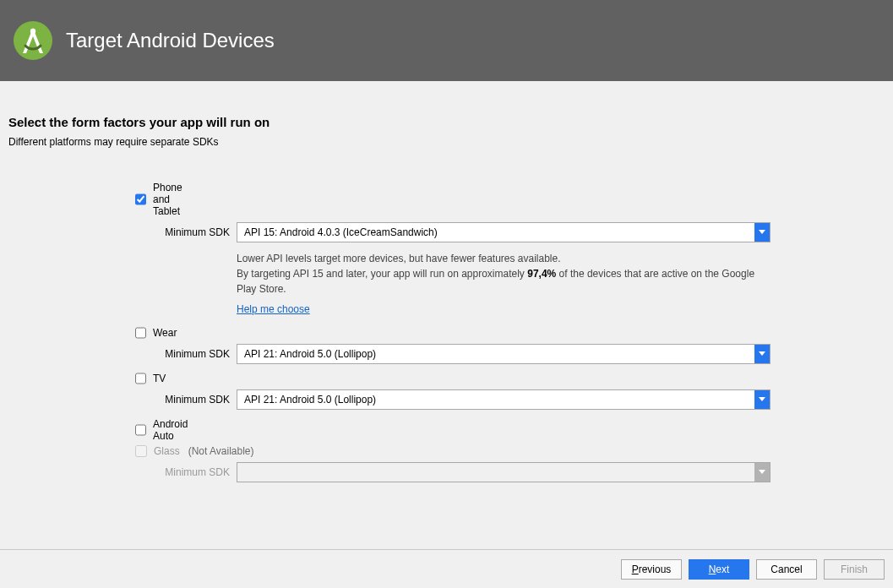  I want to click on android-studio-icon, so click(33, 41).